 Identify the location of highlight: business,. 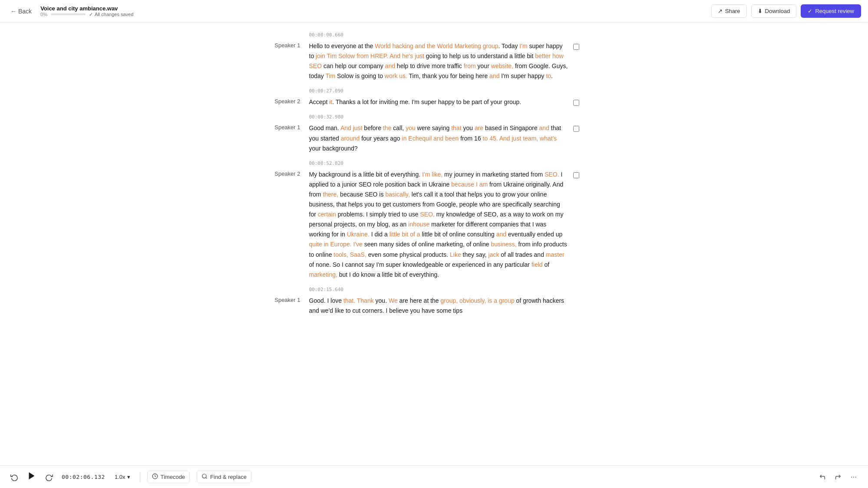
(504, 244).